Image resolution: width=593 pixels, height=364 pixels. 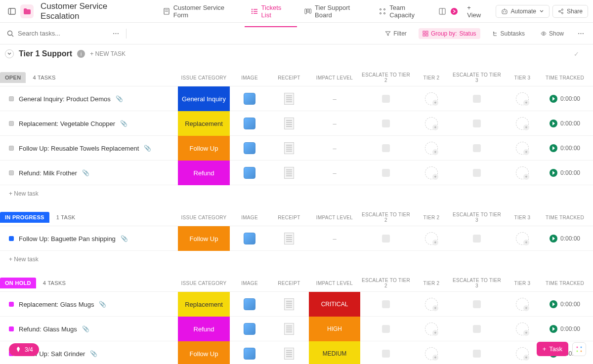 I want to click on task-name: Follow Up: Reusable Towels Replacement, so click(x=79, y=148).